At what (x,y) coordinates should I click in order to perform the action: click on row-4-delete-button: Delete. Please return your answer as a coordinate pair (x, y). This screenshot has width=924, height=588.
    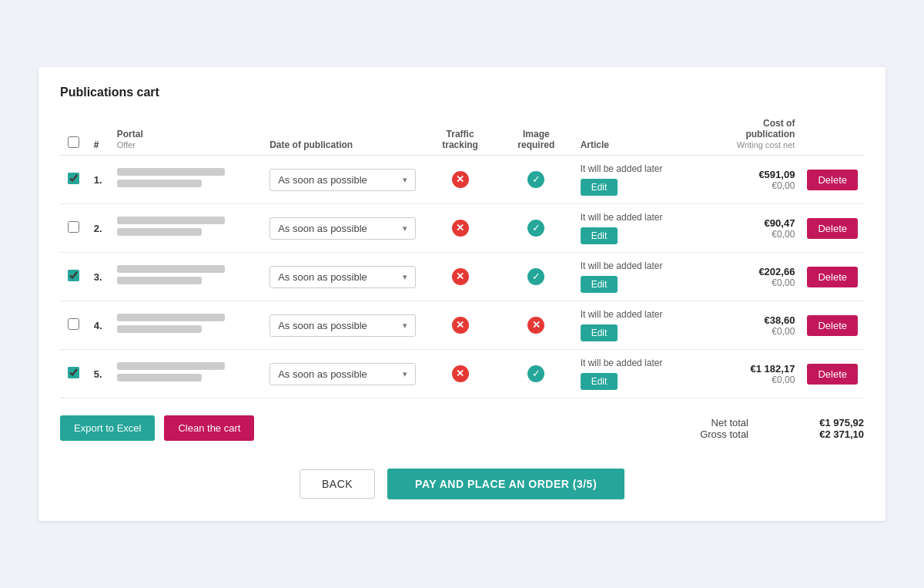
    Looking at the image, I should click on (832, 325).